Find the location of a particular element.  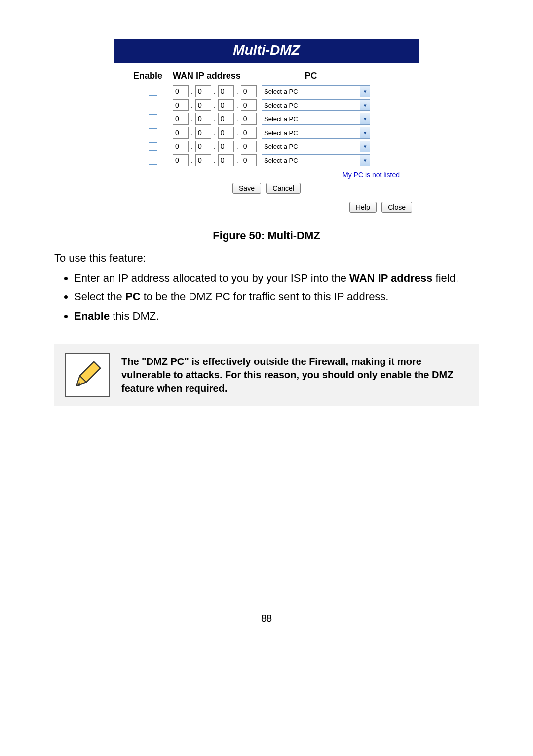

figure-caption: Figure 50: Multi-DMZ is located at coordinates (266, 236).